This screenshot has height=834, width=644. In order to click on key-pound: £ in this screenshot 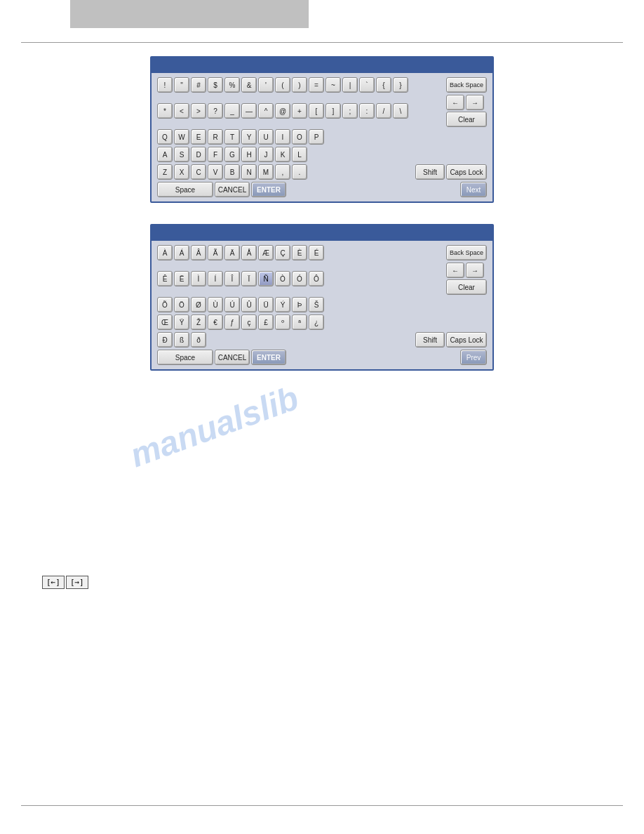, I will do `click(266, 322)`.